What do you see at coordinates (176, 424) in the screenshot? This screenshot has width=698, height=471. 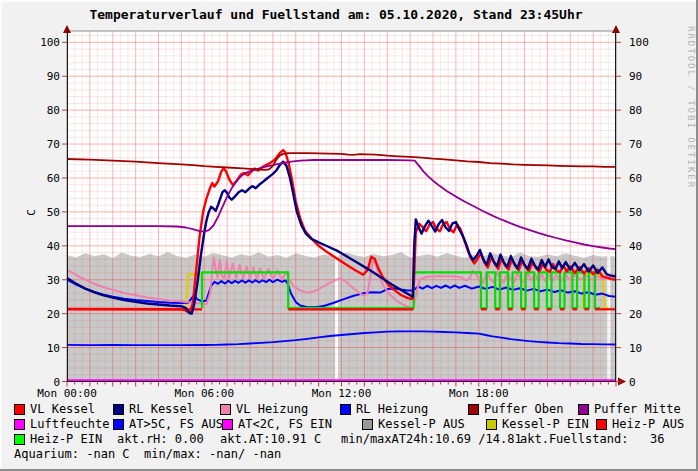 I see `legend-label: AT>5C, FS AUS` at bounding box center [176, 424].